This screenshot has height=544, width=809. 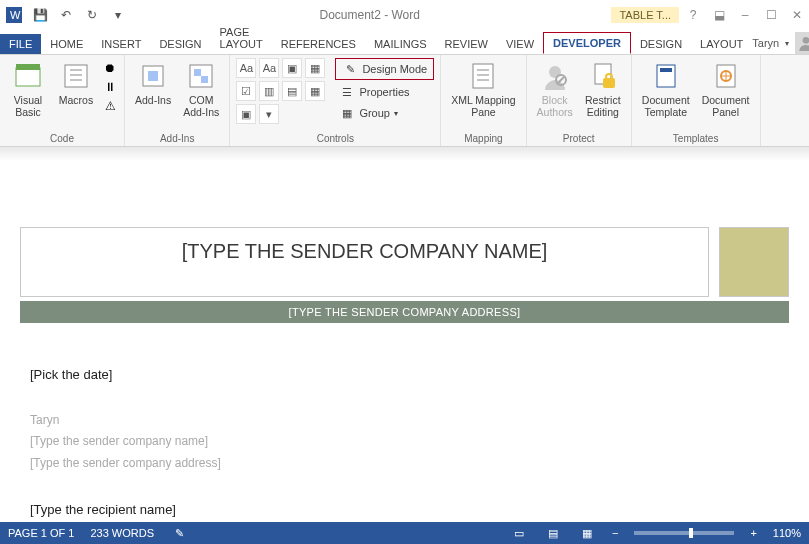 What do you see at coordinates (365, 251) in the screenshot?
I see `company-name-placeholder: [TYPE THE SENDER COMPANY NAME]` at bounding box center [365, 251].